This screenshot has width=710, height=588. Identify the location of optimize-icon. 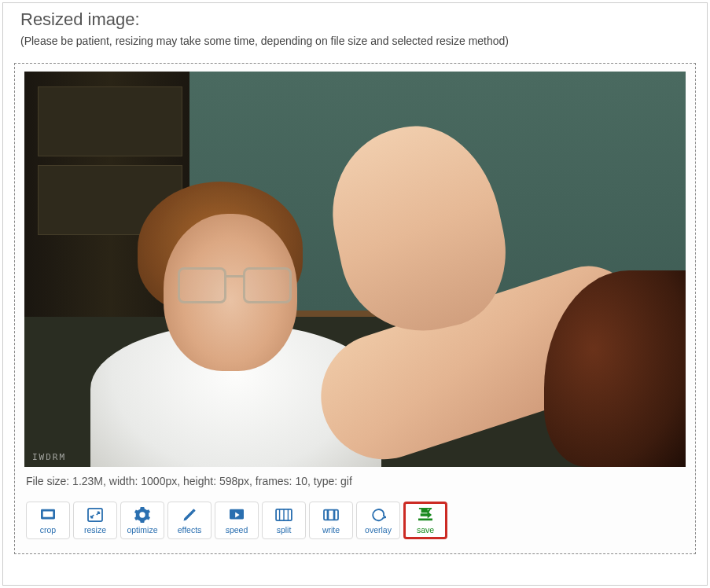
(142, 515).